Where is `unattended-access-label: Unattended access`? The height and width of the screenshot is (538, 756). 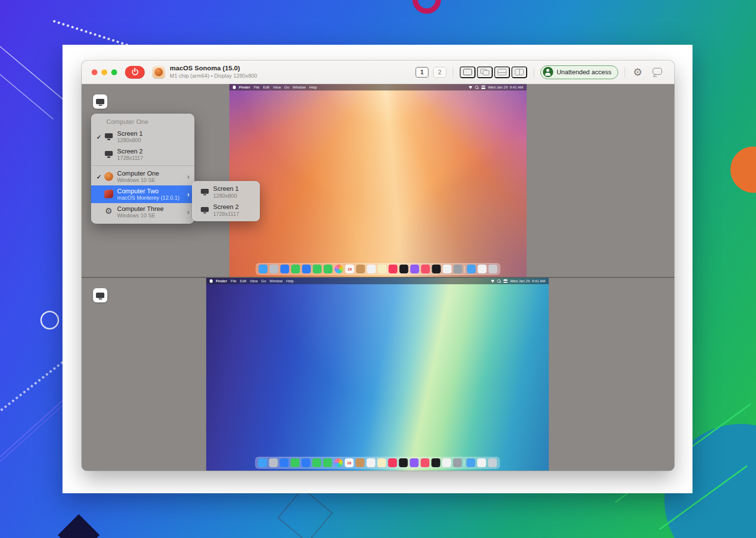
unattended-access-label: Unattended access is located at coordinates (584, 72).